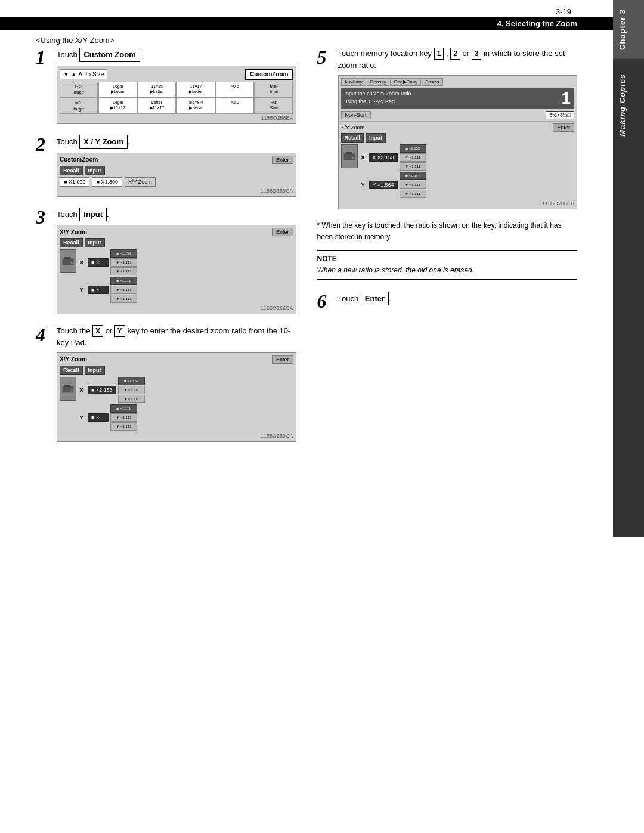  I want to click on y-value-5: Y ×1.564, so click(383, 185).